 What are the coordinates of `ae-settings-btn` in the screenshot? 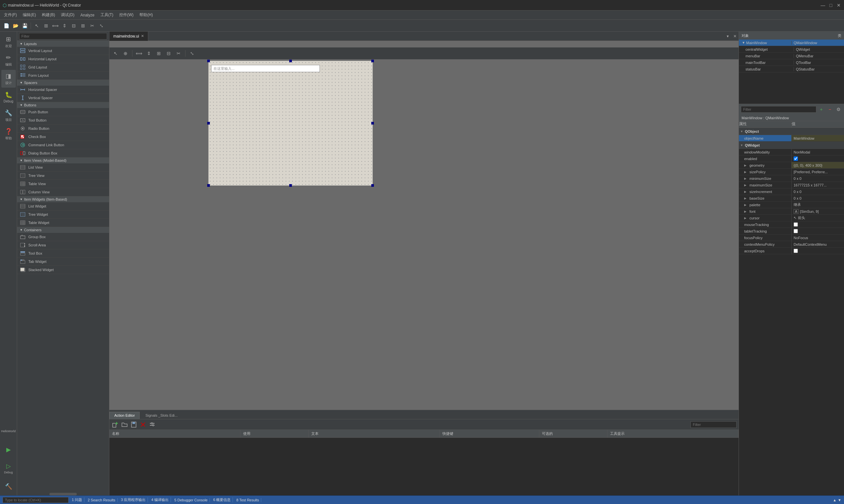 It's located at (152, 425).